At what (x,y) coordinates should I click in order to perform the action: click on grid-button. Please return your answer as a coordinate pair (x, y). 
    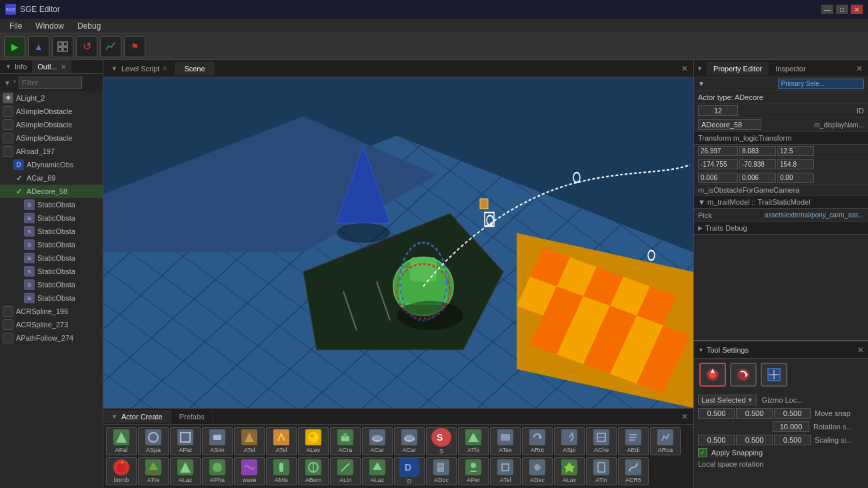
    Looking at the image, I should click on (63, 47).